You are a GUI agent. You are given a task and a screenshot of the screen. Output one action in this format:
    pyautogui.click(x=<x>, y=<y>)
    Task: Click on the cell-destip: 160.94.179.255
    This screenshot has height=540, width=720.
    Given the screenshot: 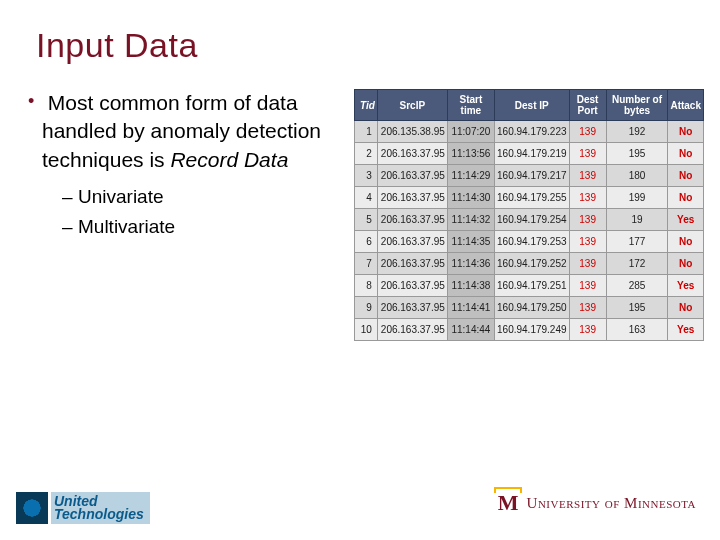 What is the action you would take?
    pyautogui.click(x=532, y=198)
    